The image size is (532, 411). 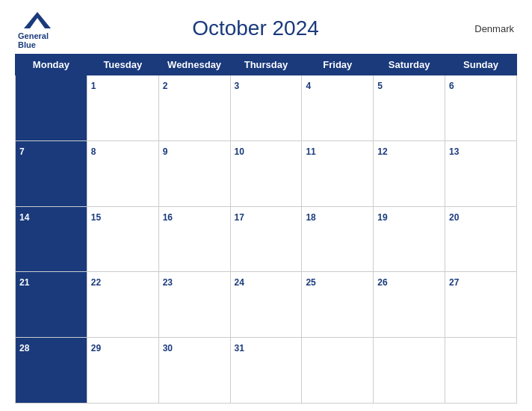 What do you see at coordinates (166, 86) in the screenshot?
I see `date-number: 2` at bounding box center [166, 86].